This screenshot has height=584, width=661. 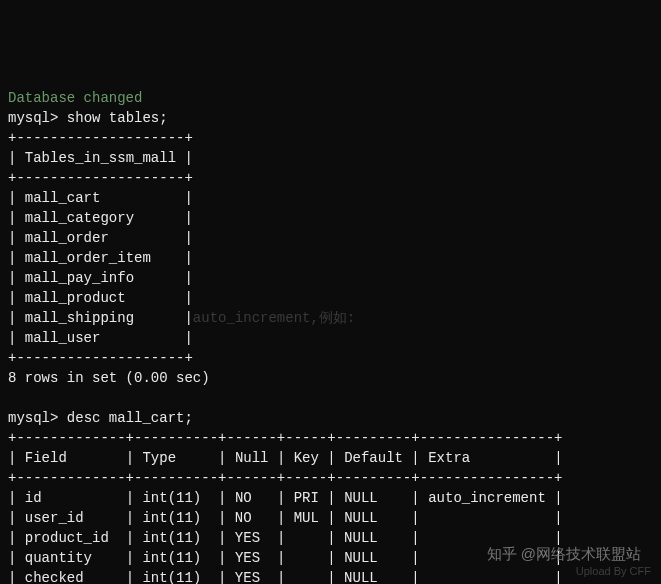 What do you see at coordinates (100, 158) in the screenshot?
I see `tables-column-header: Tables_in_ssm_mall` at bounding box center [100, 158].